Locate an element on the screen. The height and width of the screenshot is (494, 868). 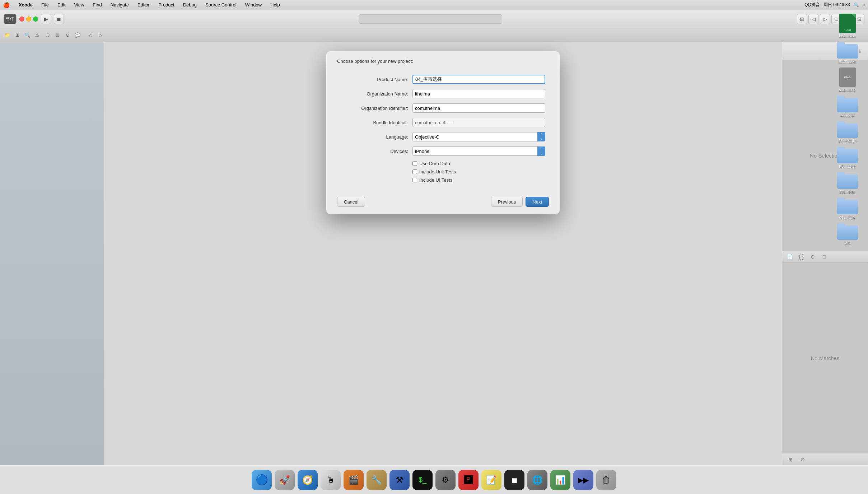
play-button: ▶ is located at coordinates (46, 19).